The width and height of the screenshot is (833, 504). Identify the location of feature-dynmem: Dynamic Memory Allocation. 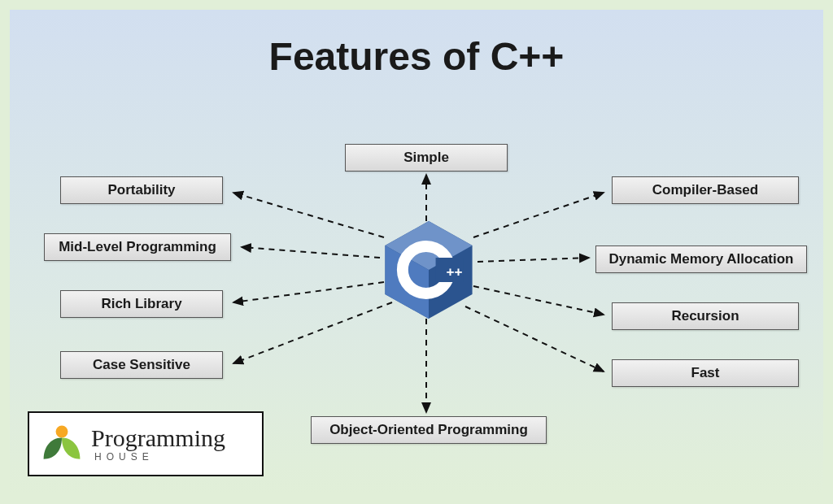
(701, 259).